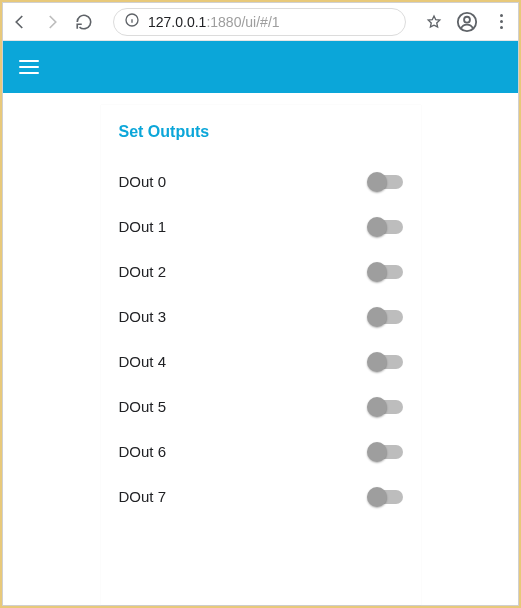  I want to click on output-label: DOut 4, so click(143, 362).